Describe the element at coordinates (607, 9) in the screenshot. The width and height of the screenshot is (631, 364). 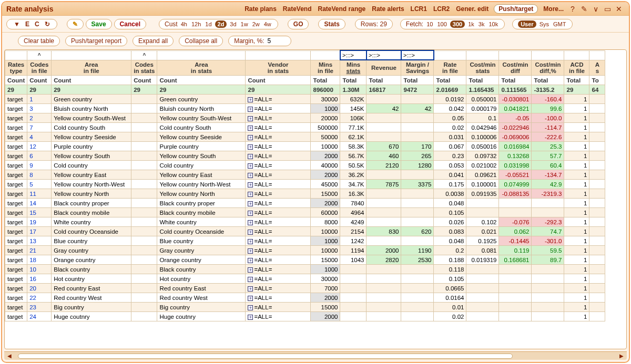
I see `max-icon: ▭` at that location.